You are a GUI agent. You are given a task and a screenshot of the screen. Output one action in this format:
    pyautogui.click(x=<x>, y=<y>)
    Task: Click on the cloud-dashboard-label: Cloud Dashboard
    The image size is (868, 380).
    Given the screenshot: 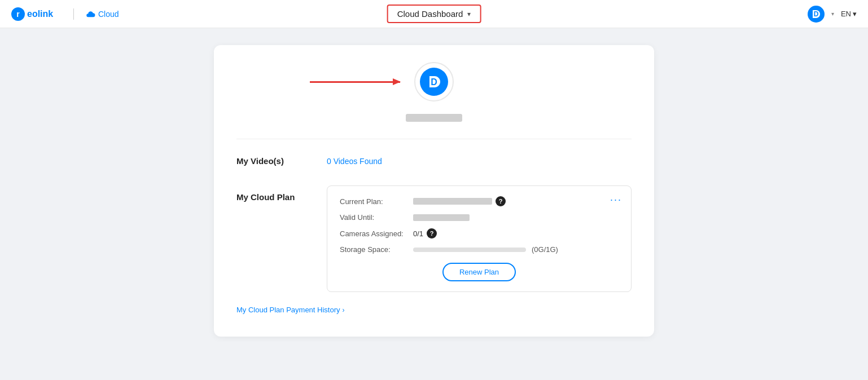 What is the action you would take?
    pyautogui.click(x=430, y=14)
    